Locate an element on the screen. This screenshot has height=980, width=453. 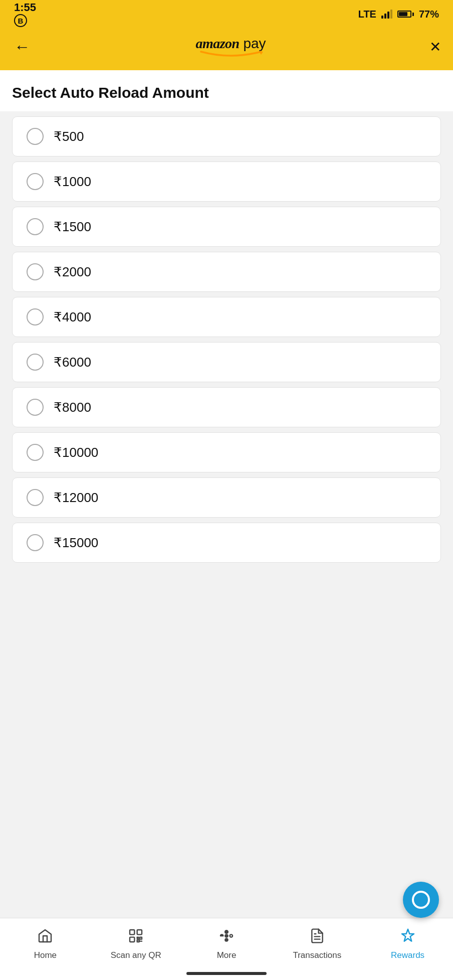
option-item-1: ₹500 is located at coordinates (226, 136).